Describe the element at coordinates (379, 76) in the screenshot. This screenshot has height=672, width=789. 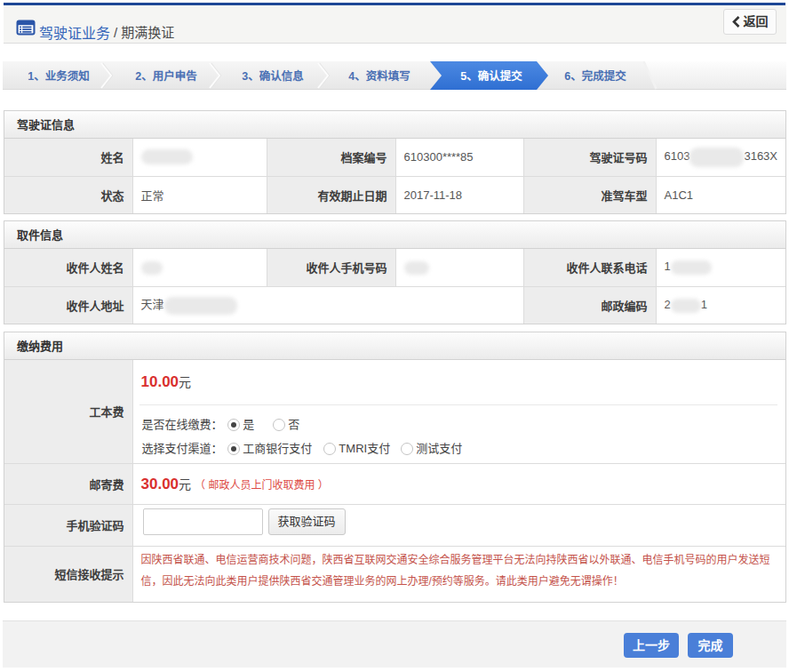
I see `svg-text: 4、资料填写` at that location.